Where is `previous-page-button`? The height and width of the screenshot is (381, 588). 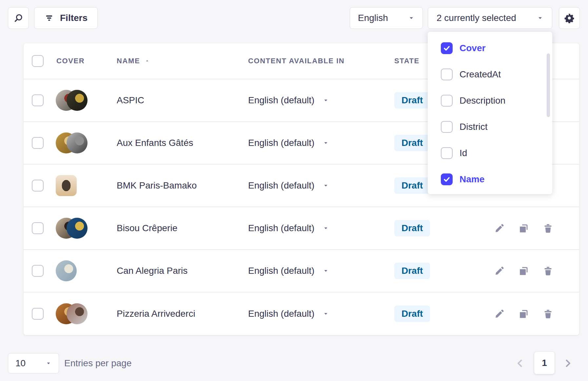
previous-page-button is located at coordinates (520, 363).